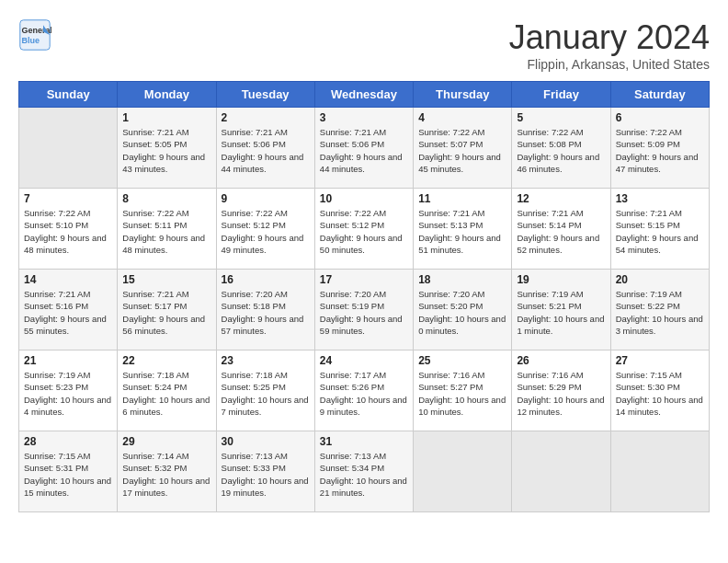 Image resolution: width=728 pixels, height=563 pixels. I want to click on day-number: 2, so click(266, 118).